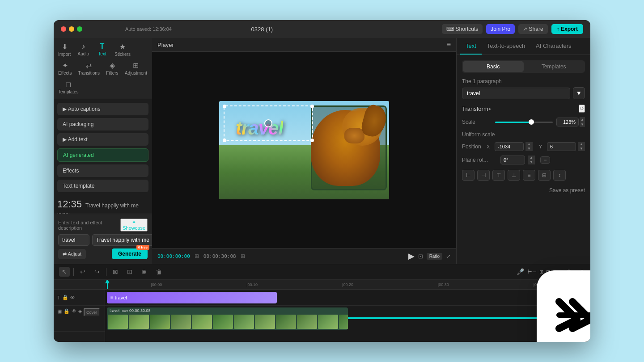 This screenshot has width=644, height=362. What do you see at coordinates (227, 319) in the screenshot?
I see `video-track-clip: travel.mov 00:00:30:08` at bounding box center [227, 319].